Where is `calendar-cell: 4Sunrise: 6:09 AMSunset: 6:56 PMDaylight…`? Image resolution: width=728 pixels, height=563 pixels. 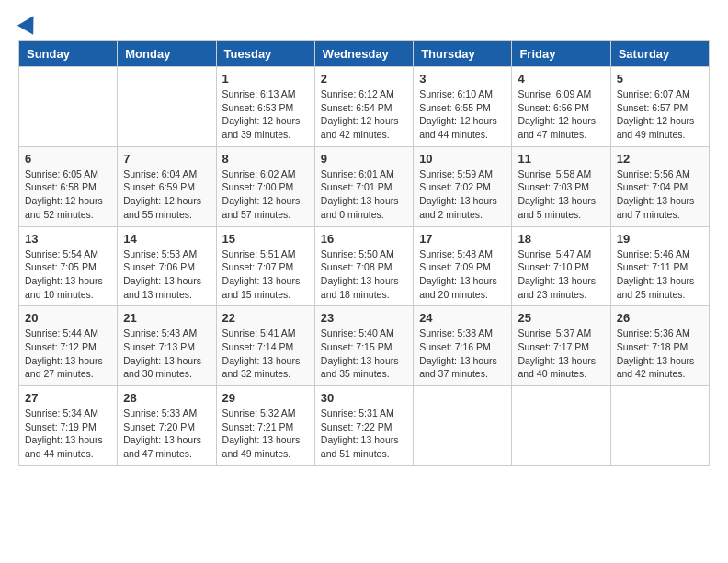 calendar-cell: 4Sunrise: 6:09 AMSunset: 6:56 PMDaylight… is located at coordinates (561, 107).